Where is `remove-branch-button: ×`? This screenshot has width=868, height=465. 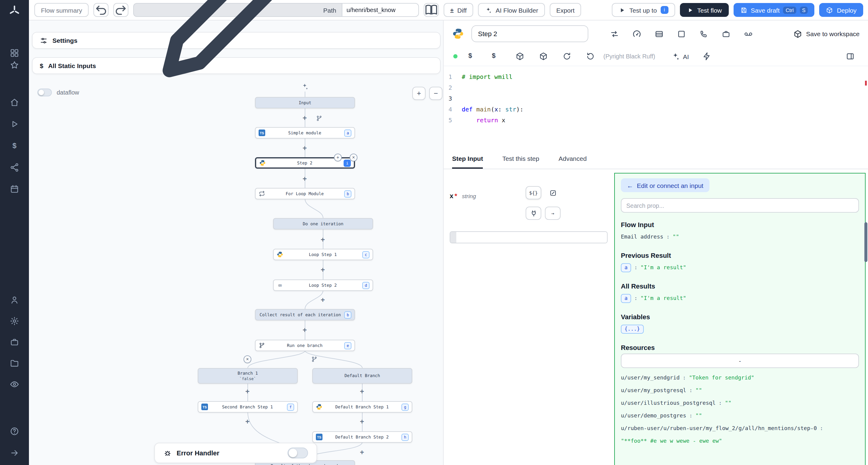
remove-branch-button: × is located at coordinates (247, 359).